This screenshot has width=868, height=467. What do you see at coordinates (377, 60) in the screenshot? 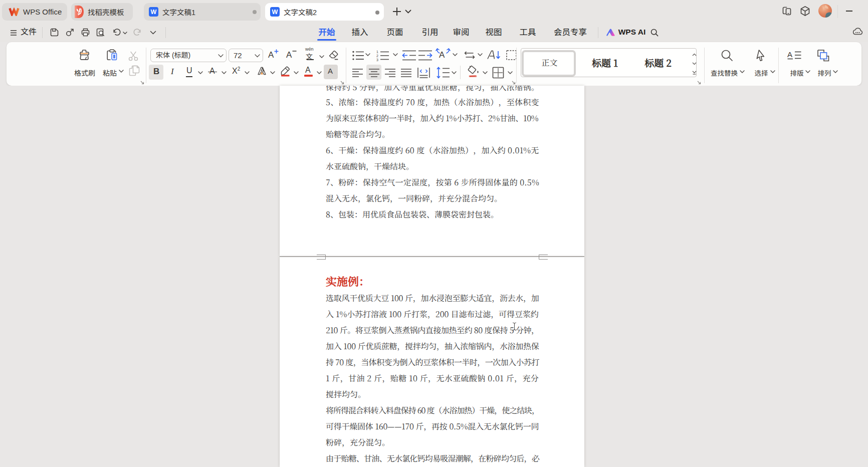
I see `svg-text: 3` at bounding box center [377, 60].